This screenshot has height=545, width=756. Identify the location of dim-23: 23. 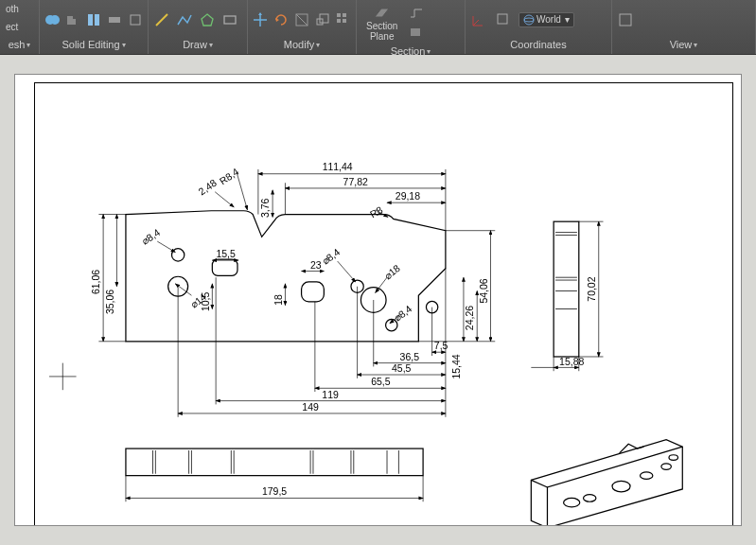
(316, 265).